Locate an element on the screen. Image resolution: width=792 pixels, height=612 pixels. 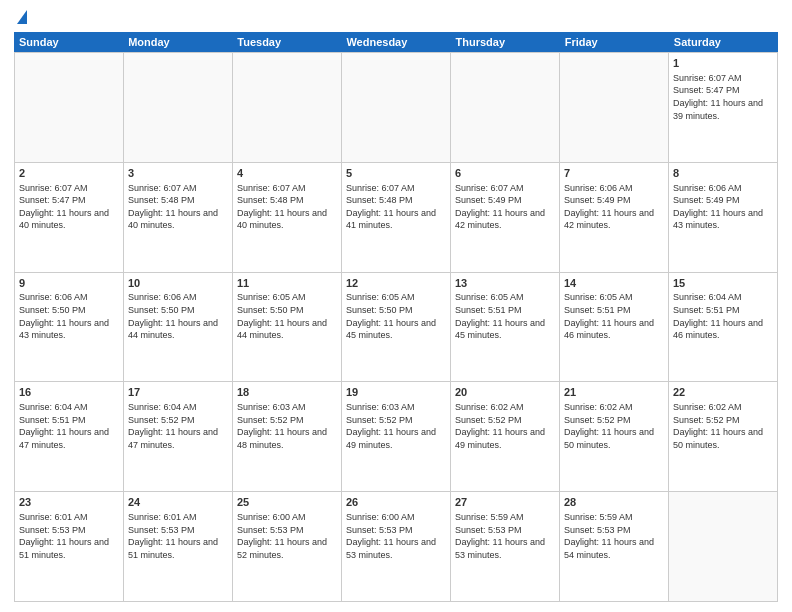
header is located at coordinates (396, 18).